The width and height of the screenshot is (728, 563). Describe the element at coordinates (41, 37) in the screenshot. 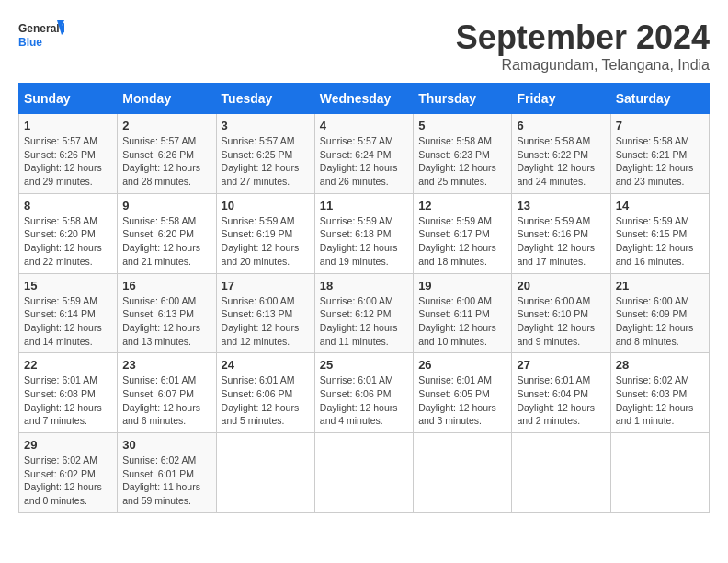

I see `logo-svg: General Blue` at that location.